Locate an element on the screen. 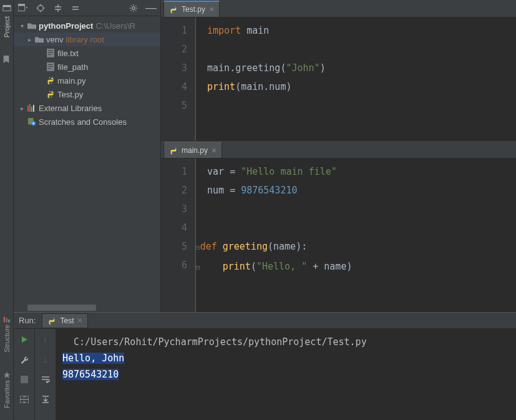 This screenshot has width=516, height=420. gutter-top: 1 2 3 4 5 is located at coordinates (178, 79).